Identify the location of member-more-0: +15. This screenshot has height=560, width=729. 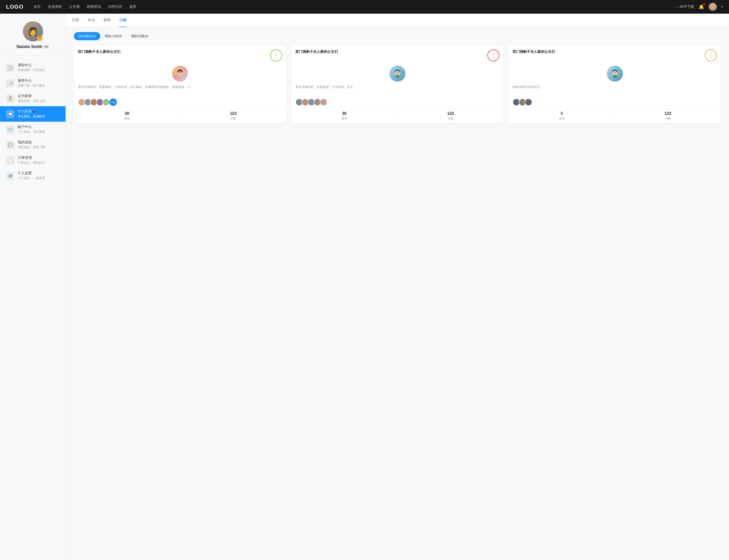
(113, 102).